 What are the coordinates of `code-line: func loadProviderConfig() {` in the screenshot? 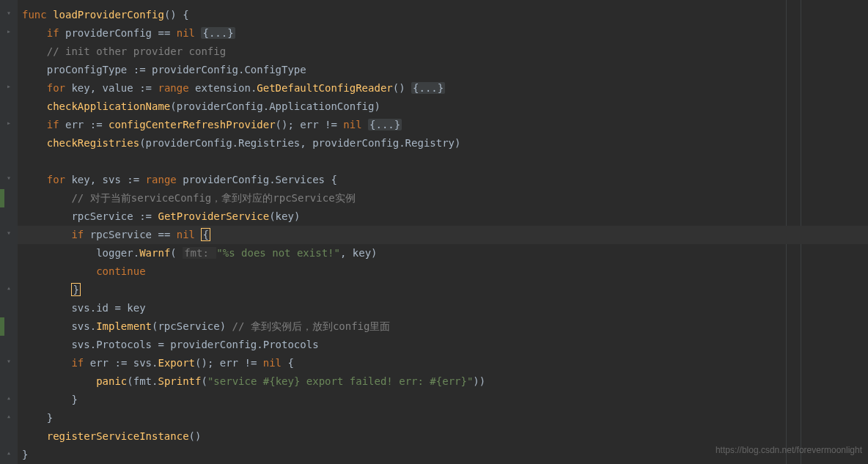 It's located at (443, 15).